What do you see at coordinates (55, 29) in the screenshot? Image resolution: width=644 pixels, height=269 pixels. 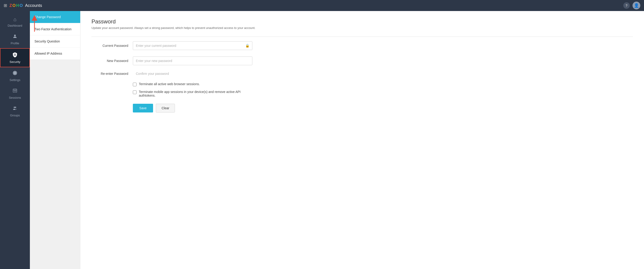 I see `sub-sidebar-two-factor: Two Factor Authentication` at bounding box center [55, 29].